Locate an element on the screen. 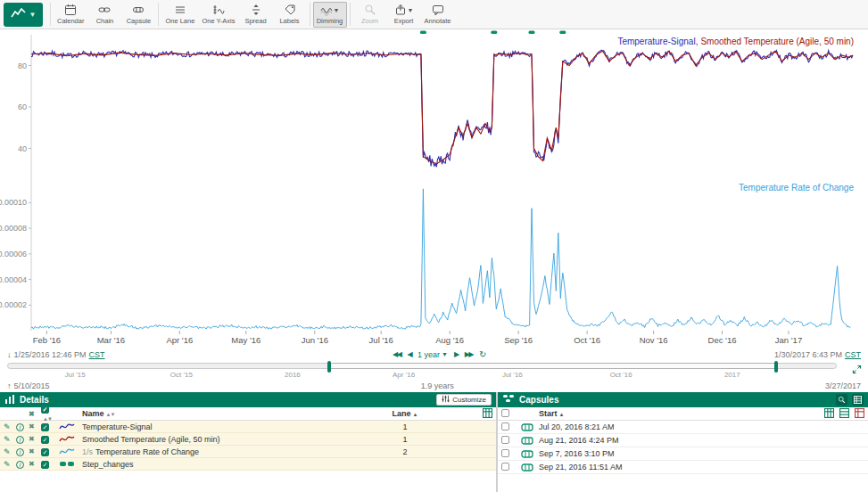  annotate-icon is located at coordinates (438, 10).